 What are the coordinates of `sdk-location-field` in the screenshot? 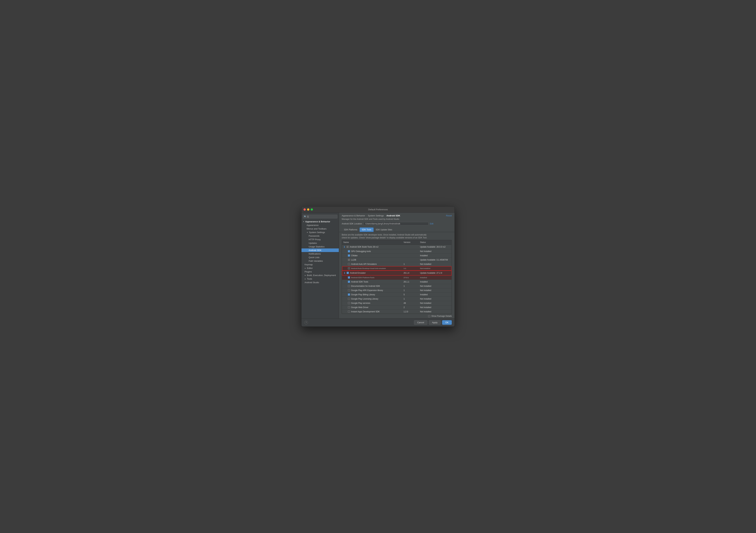 It's located at (396, 224).